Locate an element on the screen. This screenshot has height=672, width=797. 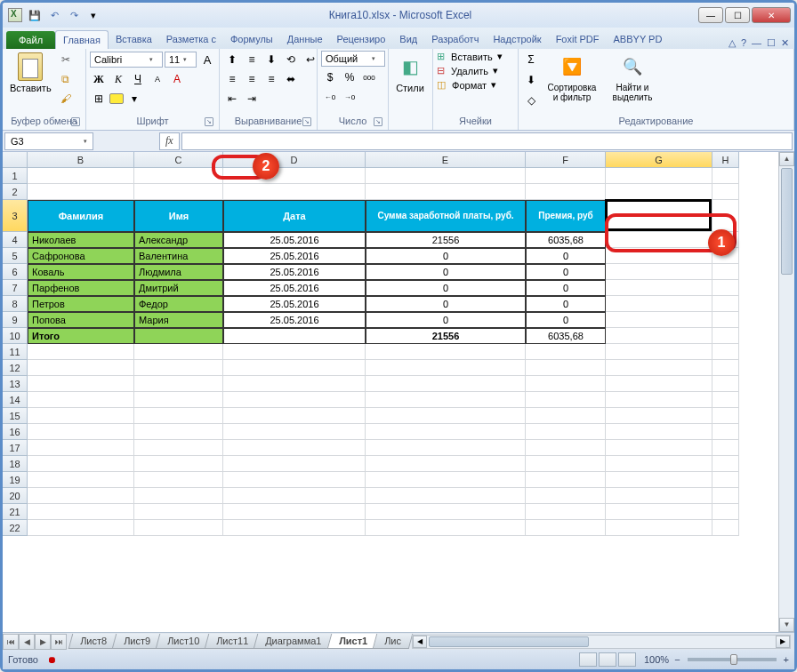
cell-G8 is located at coordinates (659, 304).